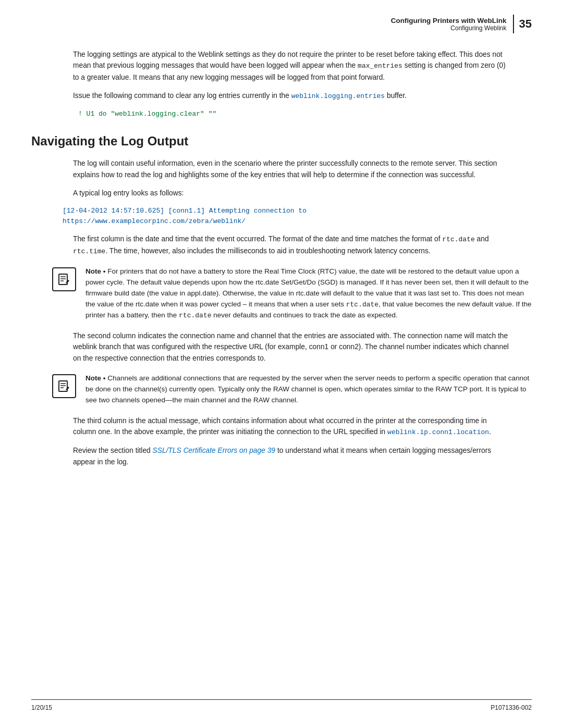  What do you see at coordinates (297, 216) in the screenshot?
I see `log-entry-block: [12-04-2012 14:57:10.625] [conn1.1] Atte…` at bounding box center [297, 216].